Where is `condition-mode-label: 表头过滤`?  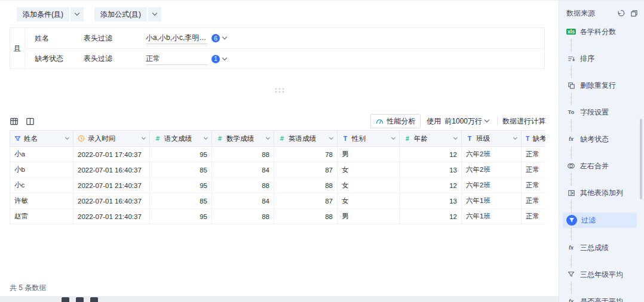 condition-mode-label: 表头过滤 is located at coordinates (115, 38).